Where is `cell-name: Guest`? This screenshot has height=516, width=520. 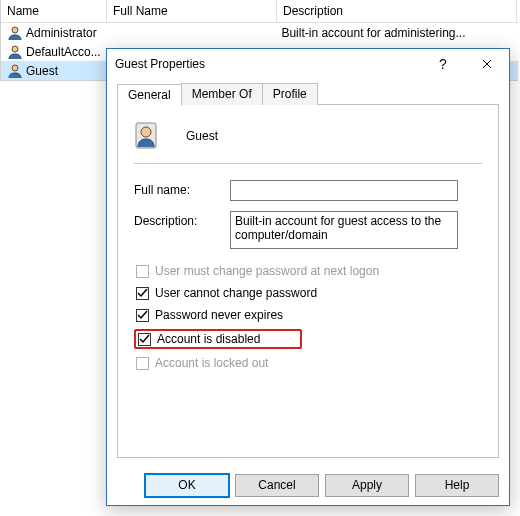 cell-name: Guest is located at coordinates (42, 71).